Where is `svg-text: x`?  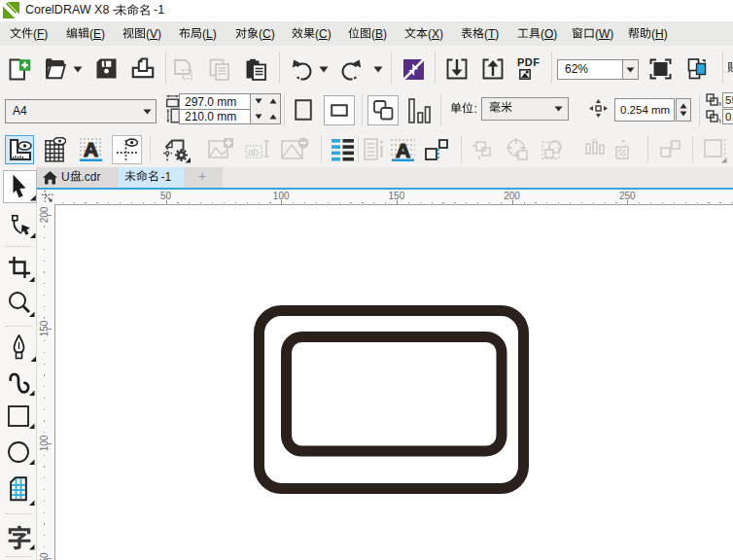 svg-text: x is located at coordinates (719, 103).